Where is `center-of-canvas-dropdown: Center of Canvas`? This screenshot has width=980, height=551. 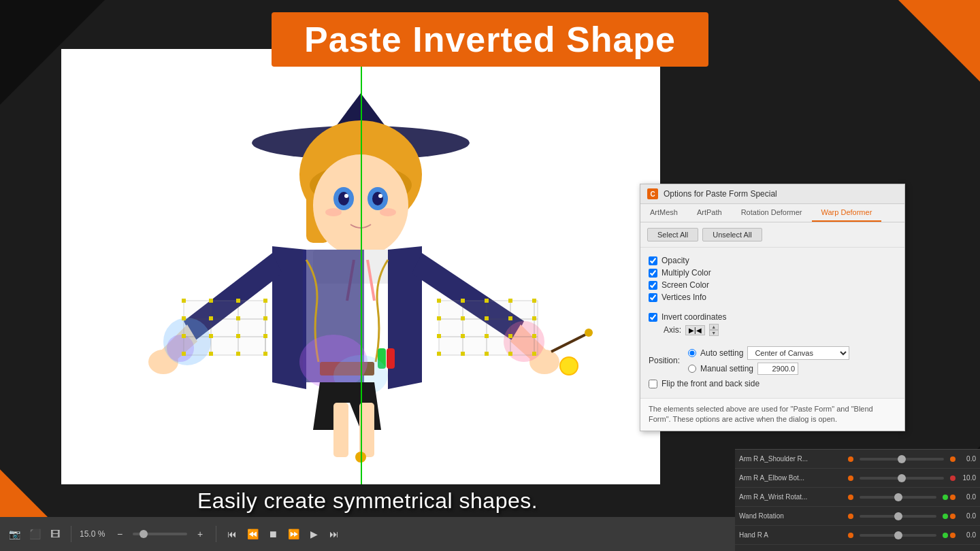
center-of-canvas-dropdown: Center of Canvas is located at coordinates (798, 353).